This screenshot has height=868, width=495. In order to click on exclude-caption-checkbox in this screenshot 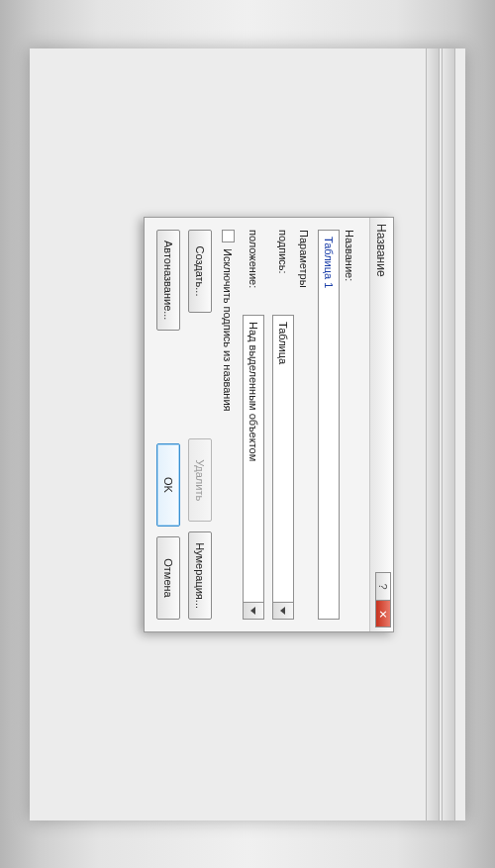, I will do `click(228, 236)`.